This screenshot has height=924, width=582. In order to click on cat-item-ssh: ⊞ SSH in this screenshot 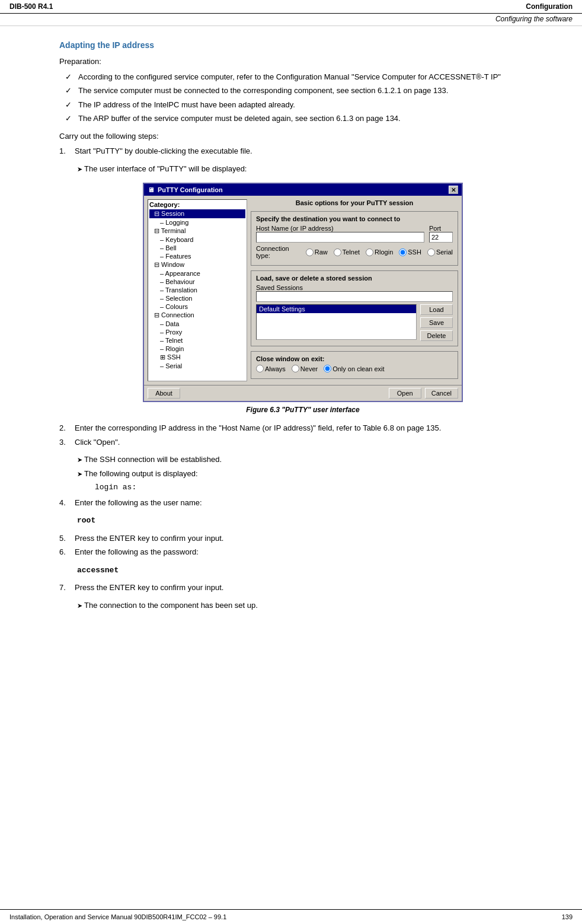, I will do `click(197, 357)`.